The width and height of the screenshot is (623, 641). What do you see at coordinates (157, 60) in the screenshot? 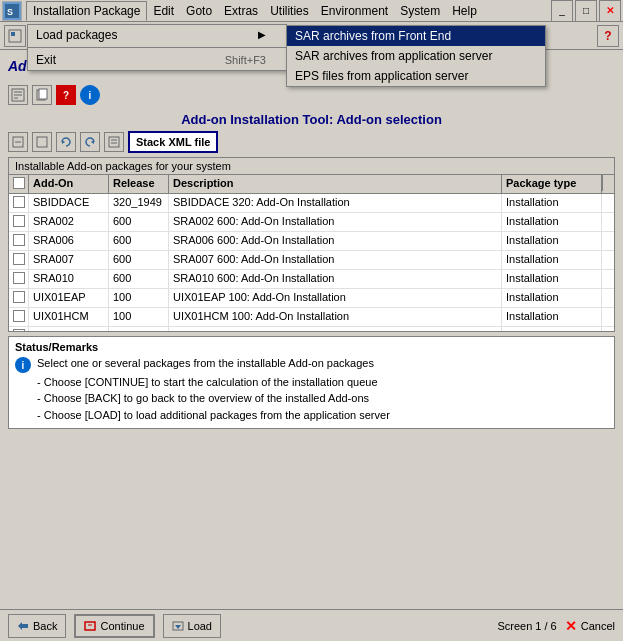
I see `exit-menuitem: Exit Shift+F3` at bounding box center [157, 60].